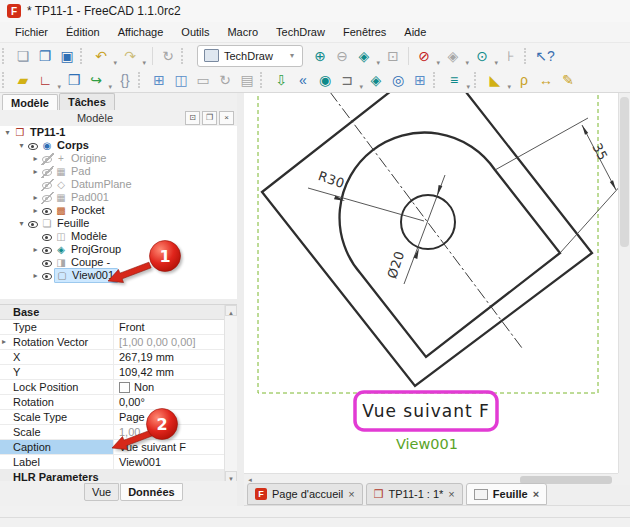 The width and height of the screenshot is (630, 527). Describe the element at coordinates (124, 388) in the screenshot. I see `checkbox-unchecked` at that location.